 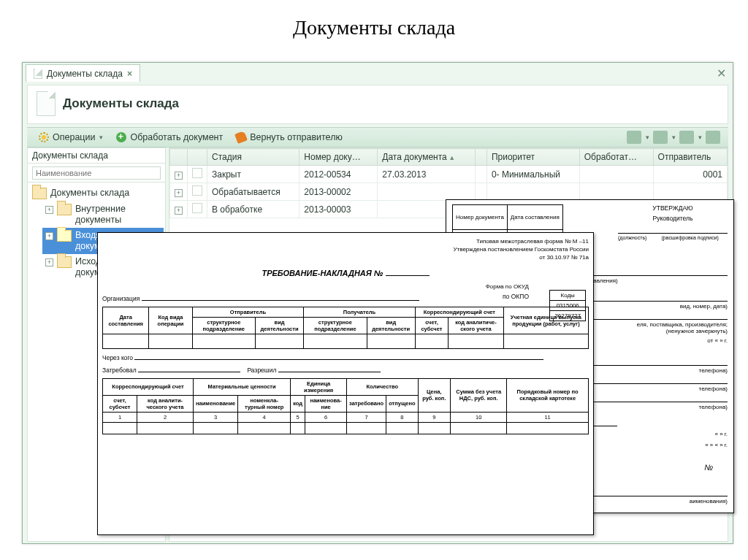 I want to click on code-box: Коды 0315006 36279727, so click(x=568, y=305).